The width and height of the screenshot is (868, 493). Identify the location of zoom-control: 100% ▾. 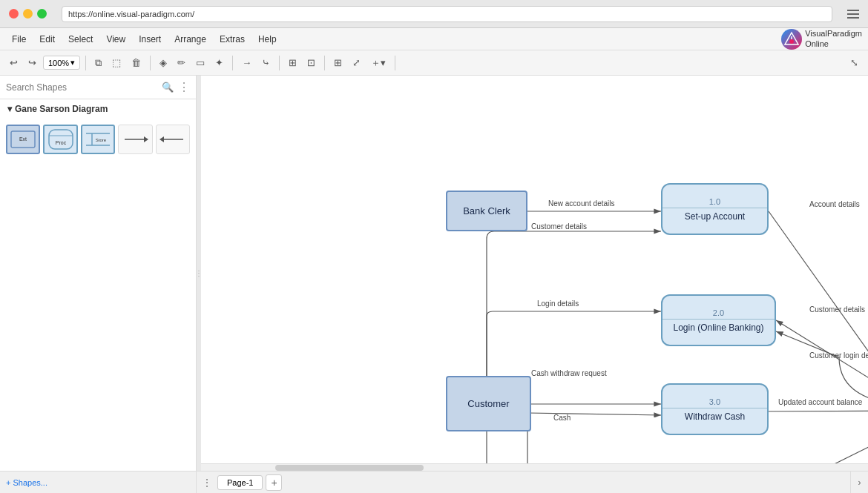
(62, 62).